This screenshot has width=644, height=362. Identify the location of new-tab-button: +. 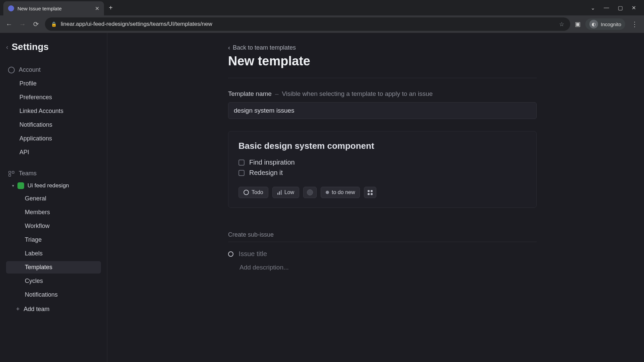
(111, 8).